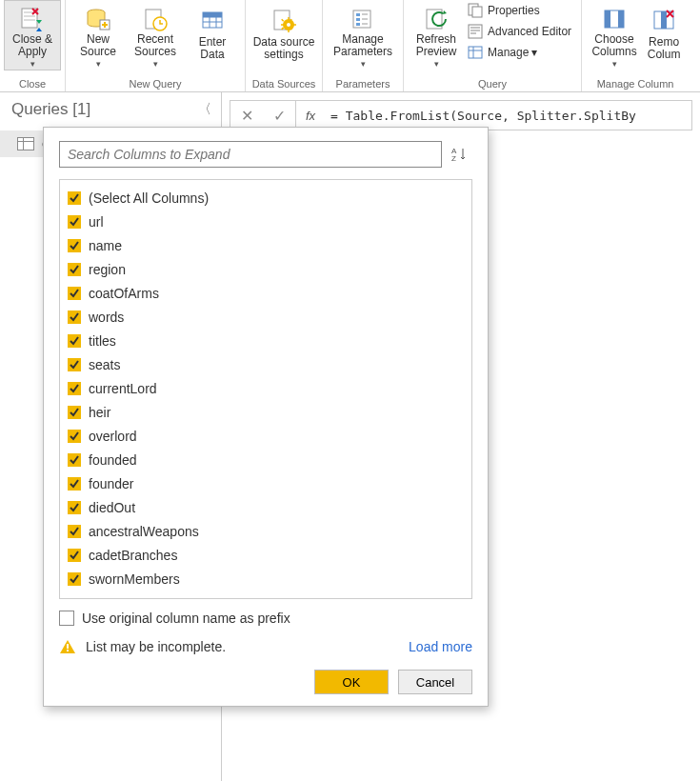  I want to click on column-item-label: name, so click(105, 246).